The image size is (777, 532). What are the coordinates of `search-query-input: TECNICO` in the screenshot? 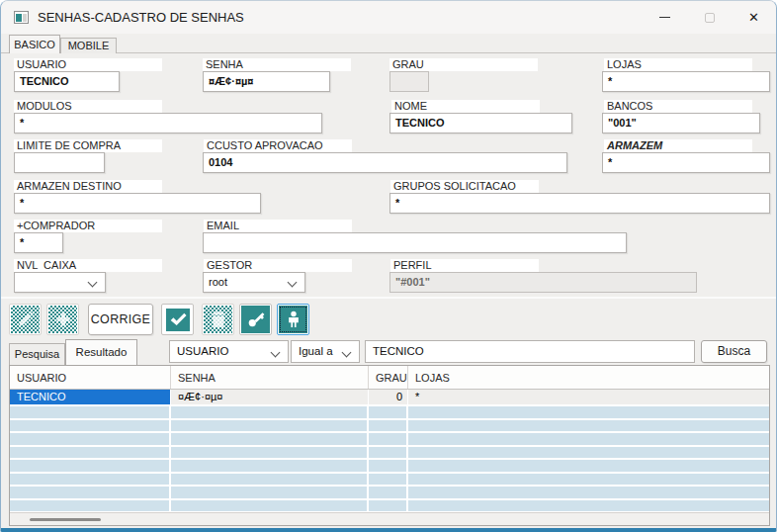 It's located at (530, 352).